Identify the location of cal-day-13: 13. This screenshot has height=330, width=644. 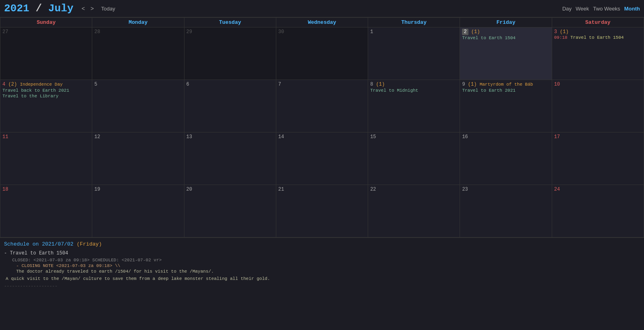
(230, 159).